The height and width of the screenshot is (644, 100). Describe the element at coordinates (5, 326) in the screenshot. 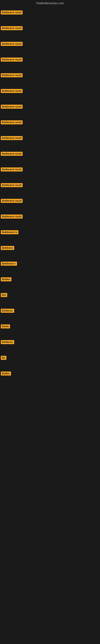

I see `bottleneck-result-badge: Bottle` at that location.